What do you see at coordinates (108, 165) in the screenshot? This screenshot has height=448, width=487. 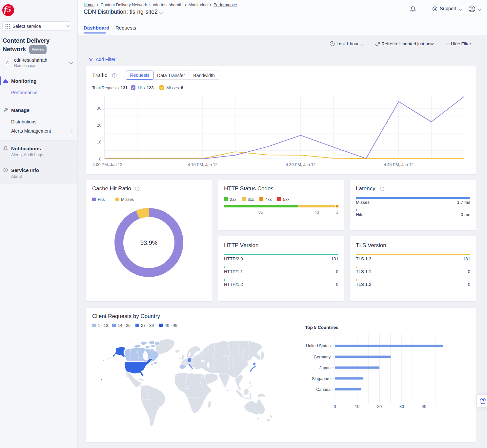 I see `svg-text: 4:00 PM, Jan 12` at bounding box center [108, 165].